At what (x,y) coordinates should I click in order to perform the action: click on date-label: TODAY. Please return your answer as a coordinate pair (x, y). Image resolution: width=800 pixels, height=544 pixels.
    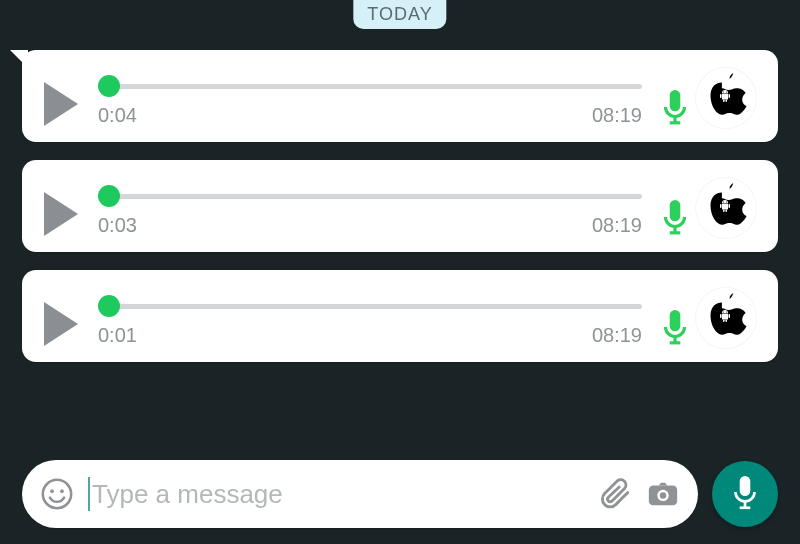
    Looking at the image, I should click on (400, 14).